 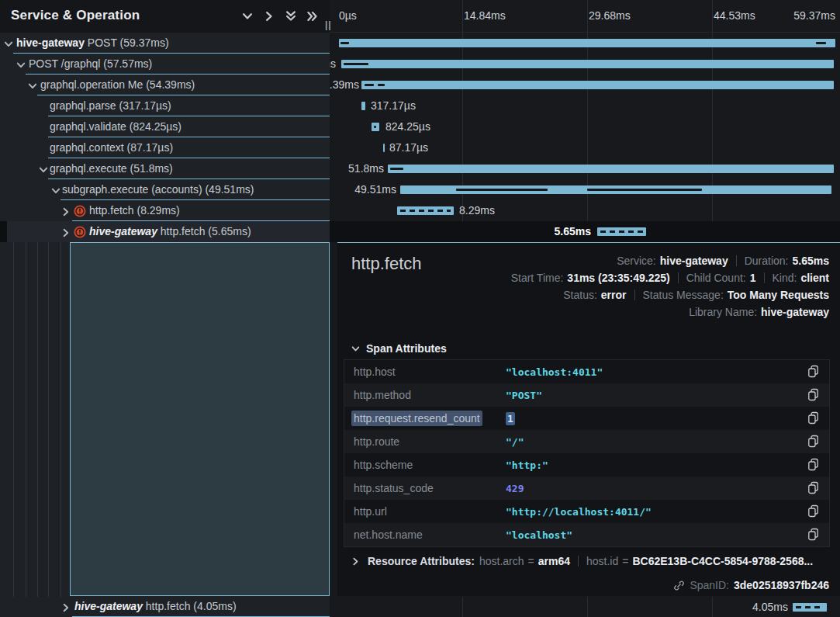 I want to click on span-label: hive-gateway http.fetch (4.05ms), so click(x=155, y=606).